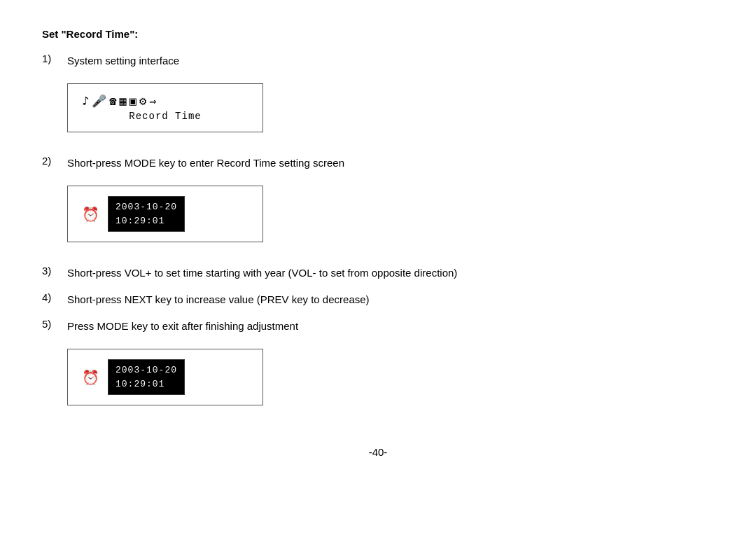 The width and height of the screenshot is (756, 556). I want to click on icon-mic: 🎤, so click(99, 101).